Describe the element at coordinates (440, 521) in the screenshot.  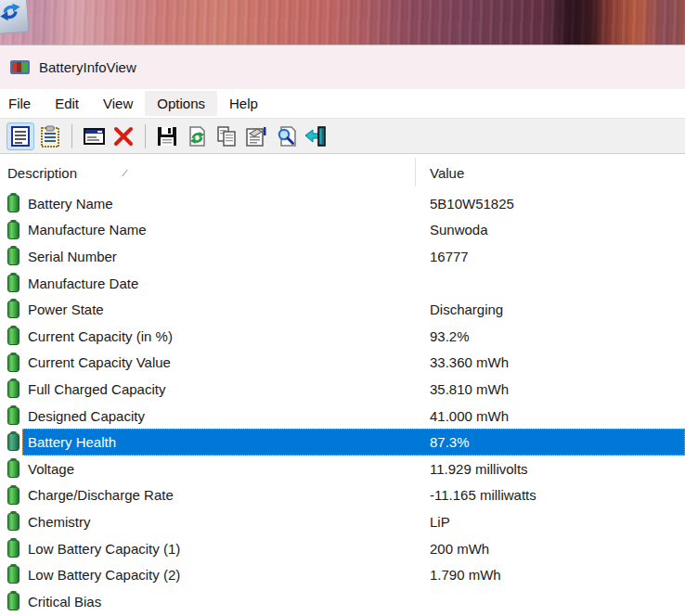
I see `row-value: LiP` at that location.